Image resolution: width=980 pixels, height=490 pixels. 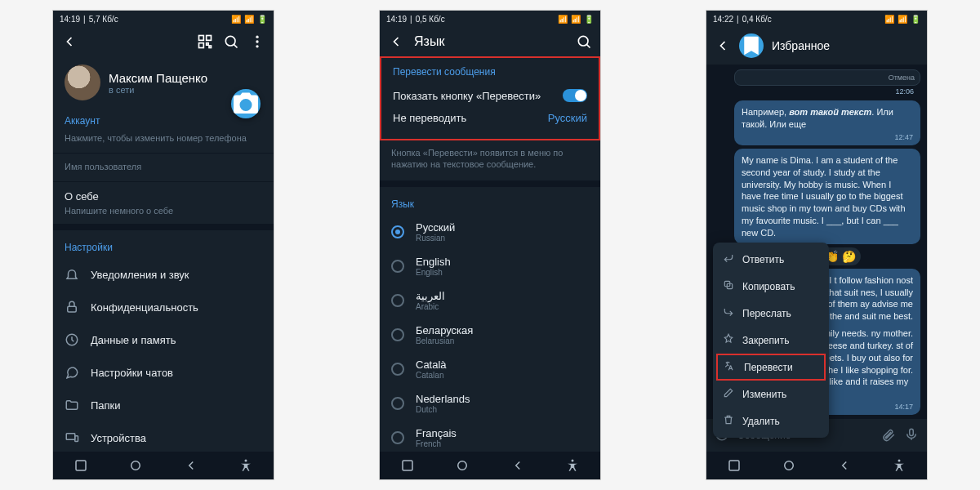 I want to click on translate-icon, so click(x=730, y=368).